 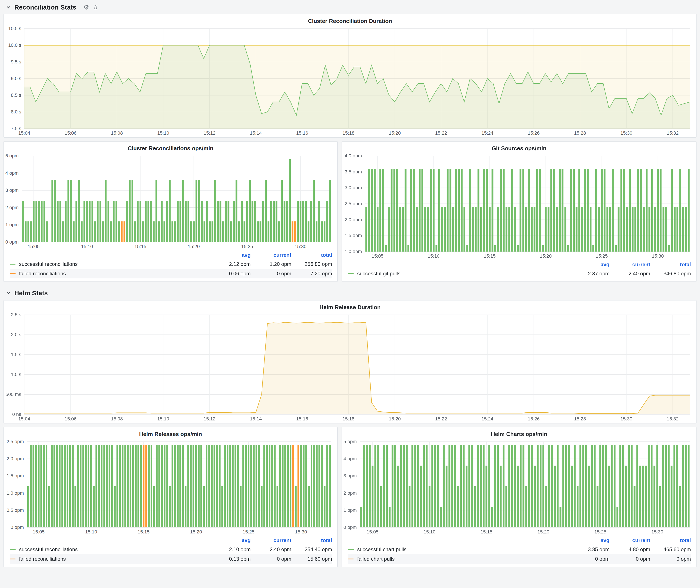 I want to click on svg-text: 10.0 s, so click(x=15, y=45).